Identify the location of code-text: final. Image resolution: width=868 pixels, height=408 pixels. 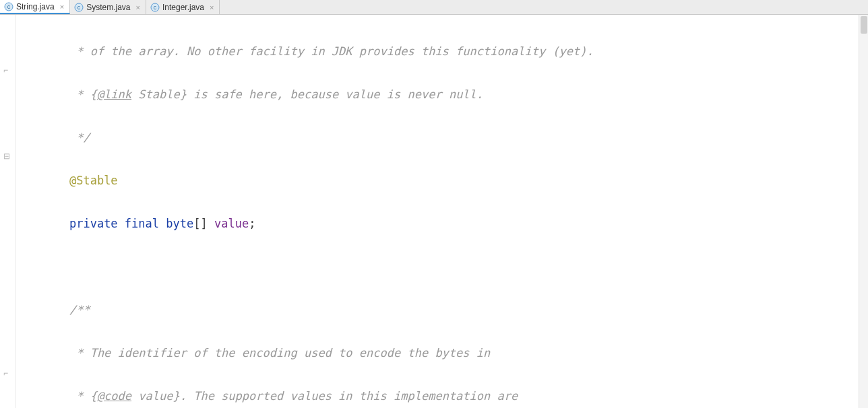
(142, 224).